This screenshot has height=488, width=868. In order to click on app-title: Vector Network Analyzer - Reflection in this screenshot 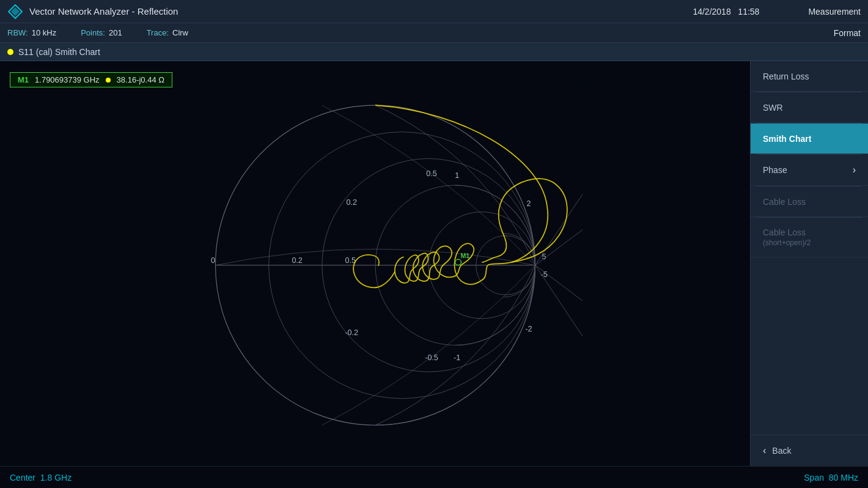, I will do `click(361, 11)`.